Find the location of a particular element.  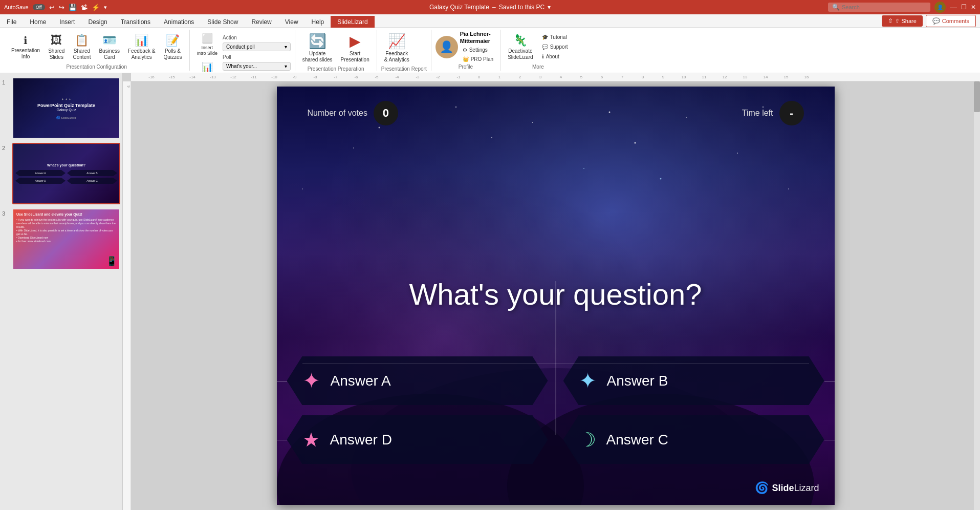

answer-a: ✦ Answer A is located at coordinates (418, 381).